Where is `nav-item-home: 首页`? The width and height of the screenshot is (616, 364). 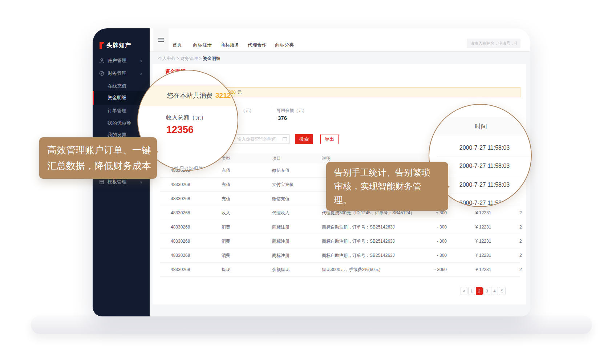
nav-item-home: 首页 is located at coordinates (177, 45).